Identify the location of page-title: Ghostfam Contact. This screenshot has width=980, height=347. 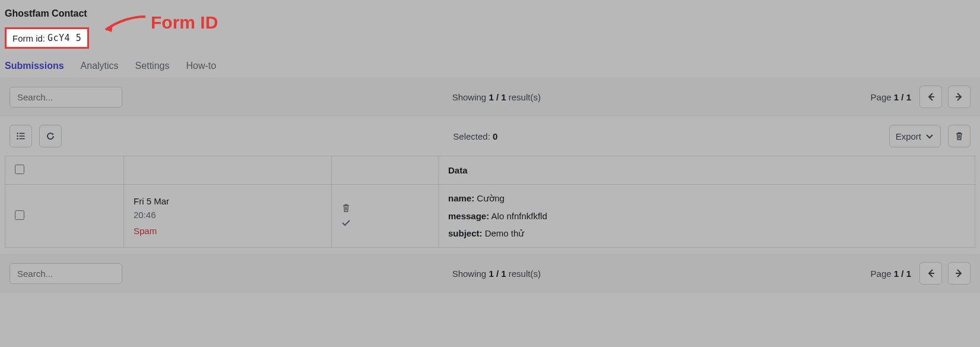
(490, 14).